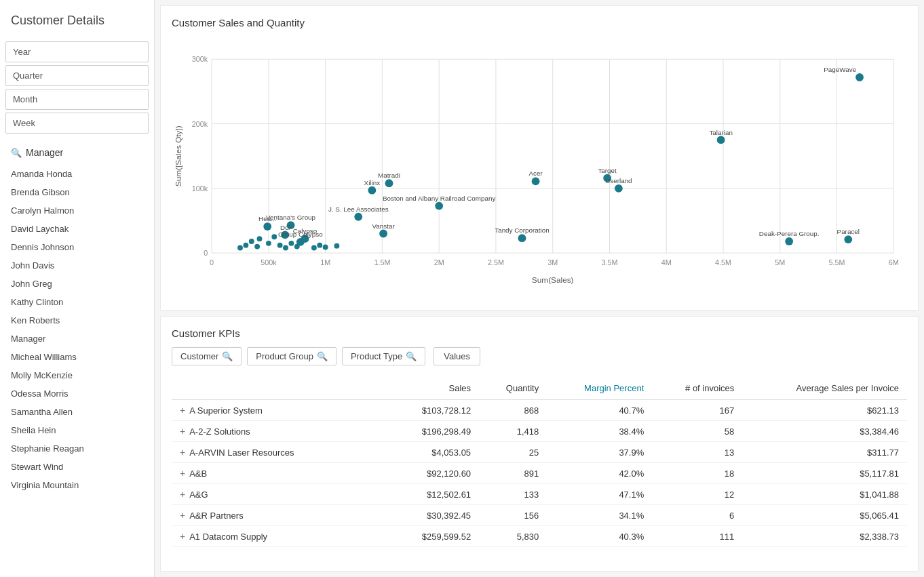  What do you see at coordinates (199, 357) in the screenshot?
I see `customer-filter-label: Customer` at bounding box center [199, 357].